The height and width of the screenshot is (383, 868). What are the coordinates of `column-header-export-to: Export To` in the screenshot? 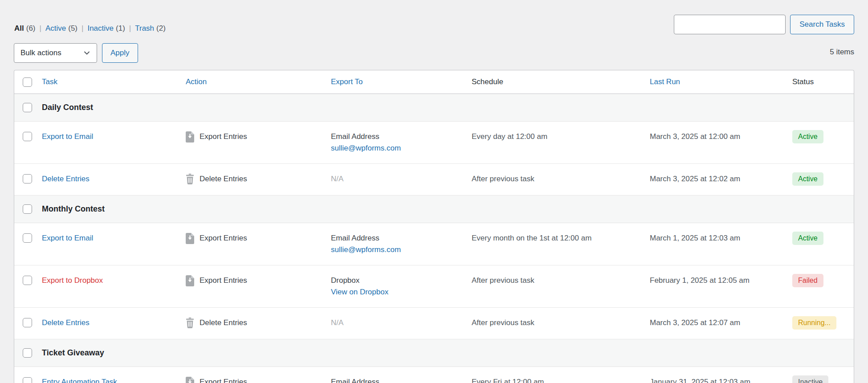 It's located at (395, 82).